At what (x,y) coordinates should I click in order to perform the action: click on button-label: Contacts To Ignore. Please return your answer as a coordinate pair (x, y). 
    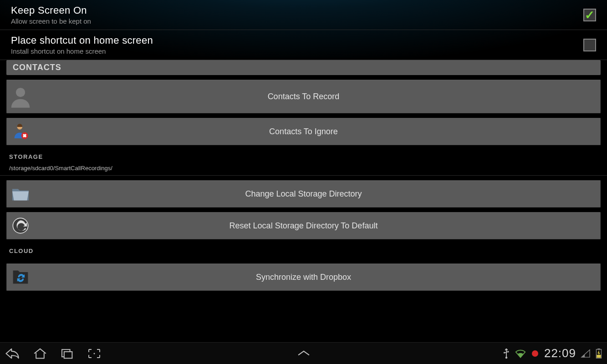
    Looking at the image, I should click on (317, 132).